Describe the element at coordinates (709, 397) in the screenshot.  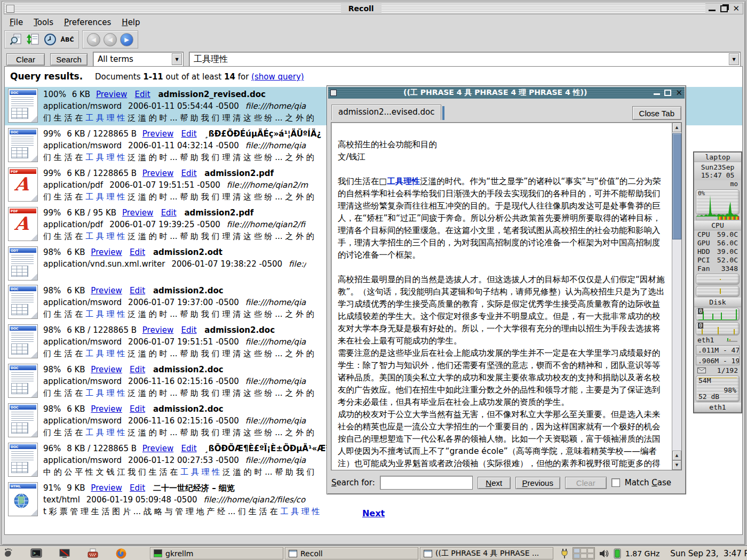
I see `wifi-signal: 52 dB` at that location.